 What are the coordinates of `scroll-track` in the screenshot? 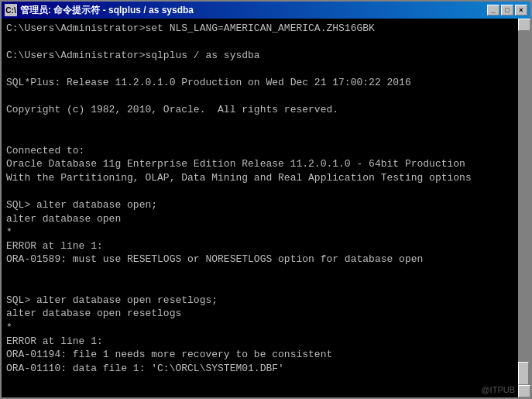 It's located at (524, 208).